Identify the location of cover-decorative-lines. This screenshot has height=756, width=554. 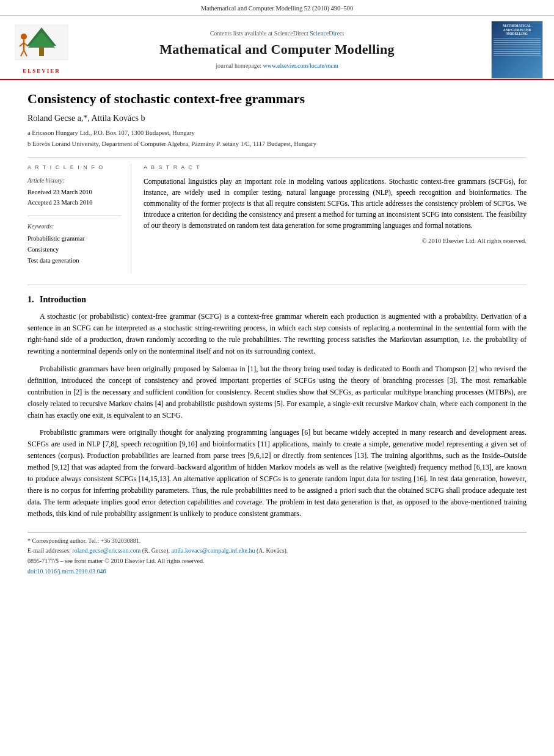
(517, 48).